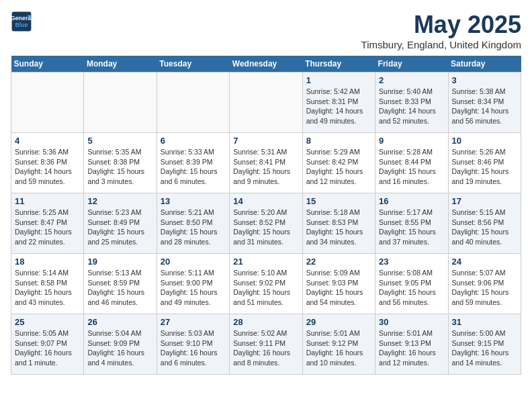 The width and height of the screenshot is (532, 411). Describe the element at coordinates (120, 227) in the screenshot. I see `day-info: Sunrise: 5:23 AM Sunset: 8:49 PM Dayligh…` at that location.